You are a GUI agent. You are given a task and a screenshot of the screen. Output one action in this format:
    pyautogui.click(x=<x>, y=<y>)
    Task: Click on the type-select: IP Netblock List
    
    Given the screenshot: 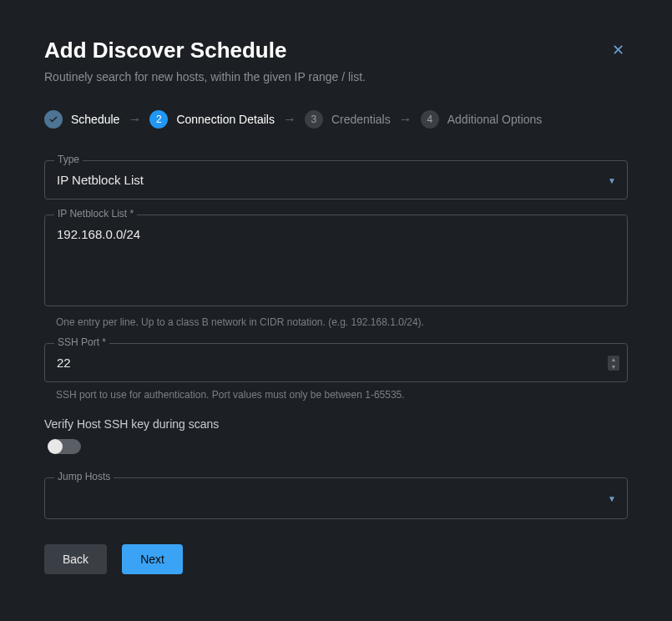 What is the action you would take?
    pyautogui.click(x=336, y=180)
    